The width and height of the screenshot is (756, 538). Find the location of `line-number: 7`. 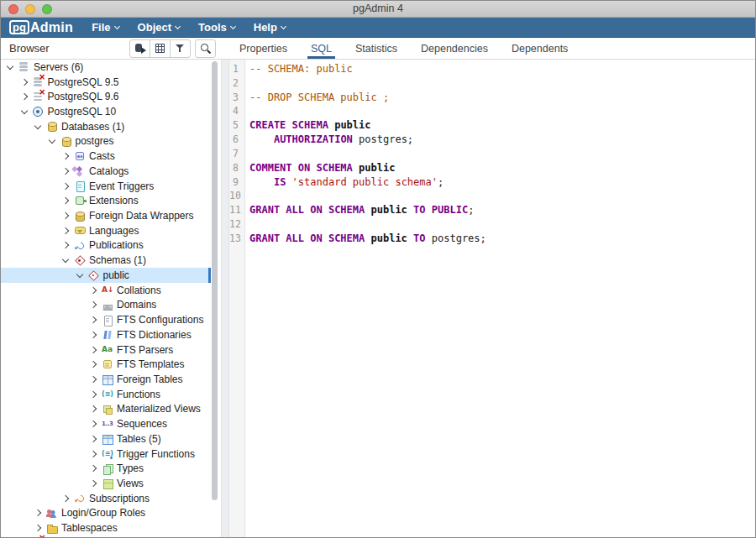

line-number: 7 is located at coordinates (235, 154).